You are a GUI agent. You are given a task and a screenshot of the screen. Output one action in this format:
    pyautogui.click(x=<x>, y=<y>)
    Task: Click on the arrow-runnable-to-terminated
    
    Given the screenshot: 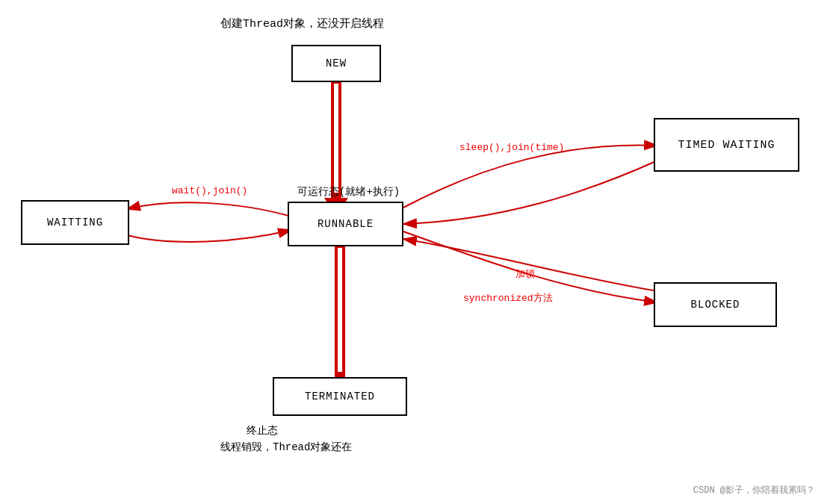 What is the action you would take?
    pyautogui.click(x=340, y=321)
    